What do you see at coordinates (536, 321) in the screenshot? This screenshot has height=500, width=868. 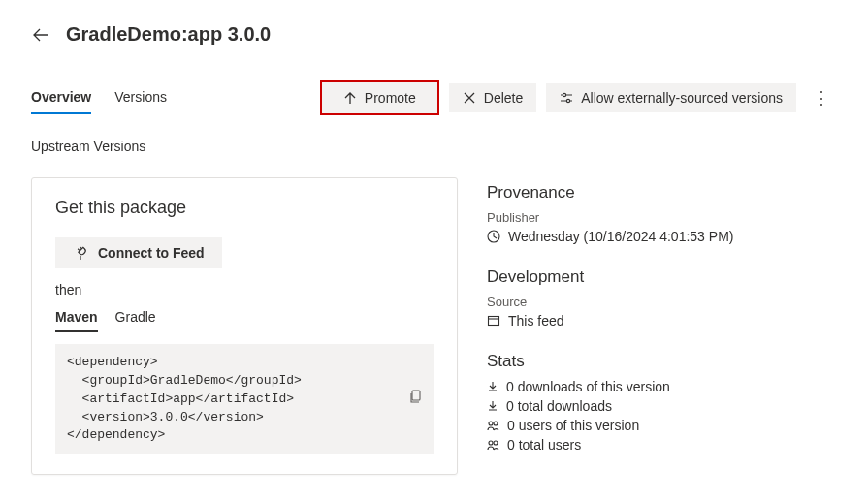 I see `source-text: This feed` at bounding box center [536, 321].